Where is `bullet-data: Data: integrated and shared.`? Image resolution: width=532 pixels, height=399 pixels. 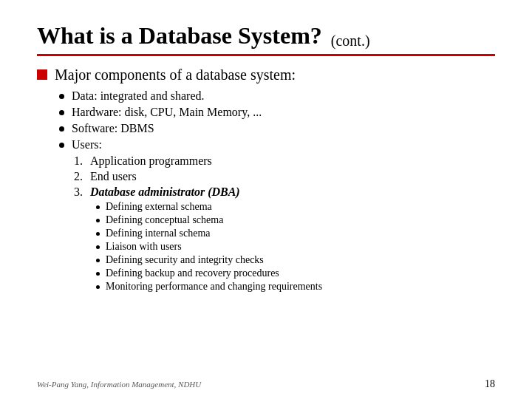
bullet-data: Data: integrated and shared. is located at coordinates (277, 96).